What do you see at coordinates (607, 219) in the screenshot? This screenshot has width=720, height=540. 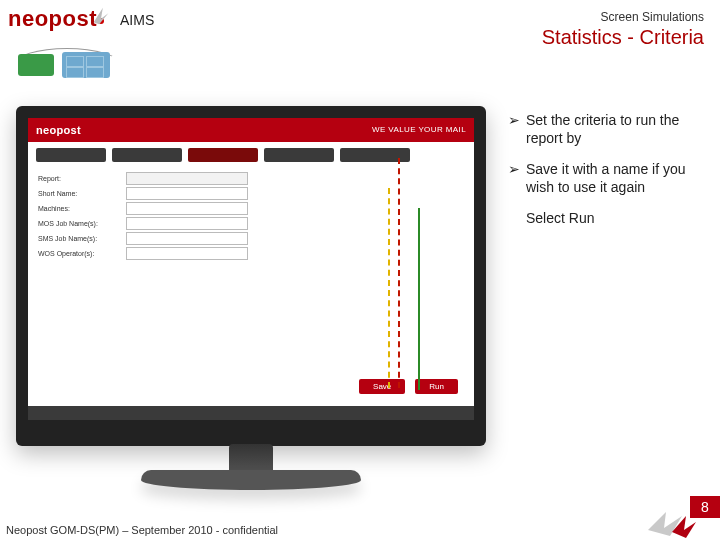 I see `bullet-item: Select Run` at bounding box center [607, 219].